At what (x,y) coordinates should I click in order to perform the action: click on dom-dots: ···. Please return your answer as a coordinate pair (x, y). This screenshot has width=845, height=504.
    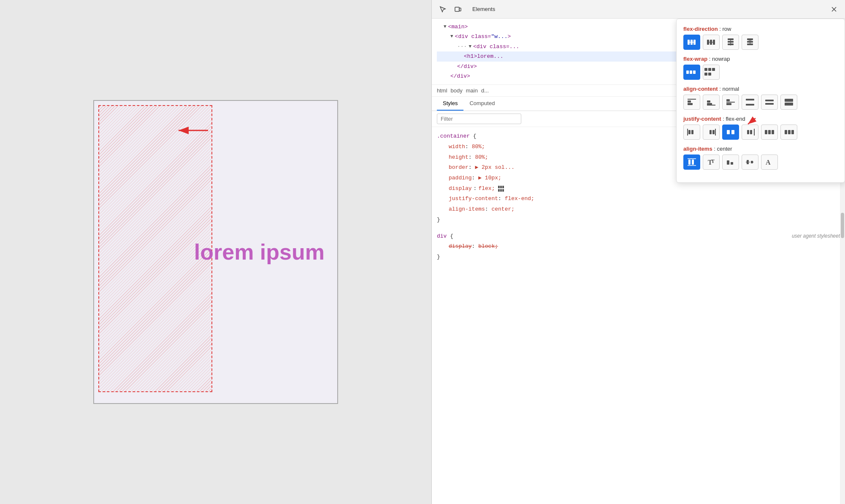
    Looking at the image, I should click on (462, 46).